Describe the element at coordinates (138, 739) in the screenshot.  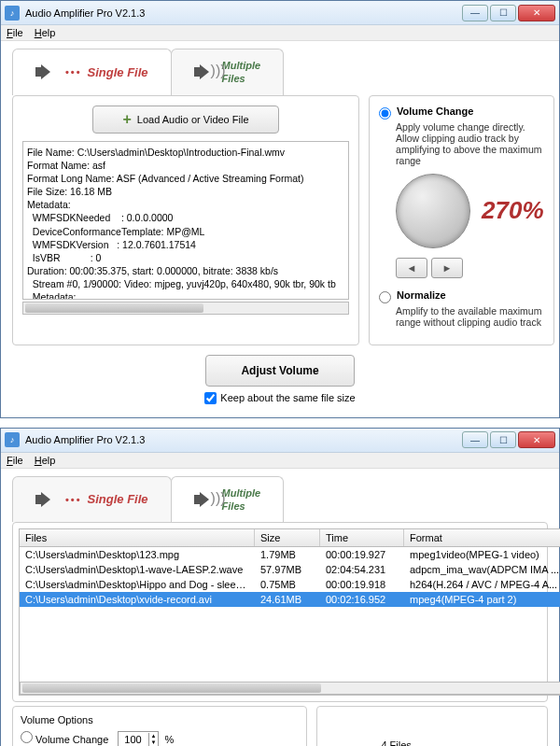
I see `volume-spinbox: ▲▼` at that location.